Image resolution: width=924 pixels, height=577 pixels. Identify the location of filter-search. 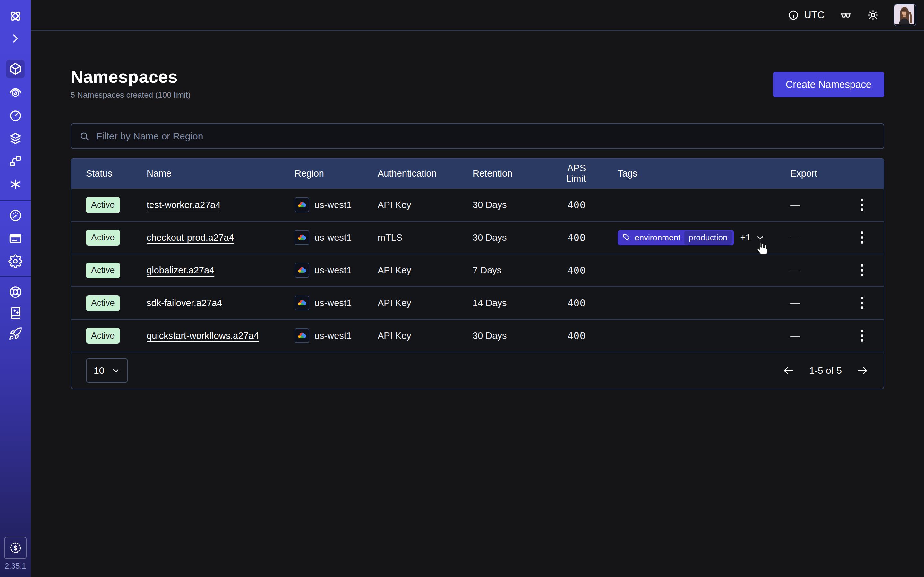
(477, 136).